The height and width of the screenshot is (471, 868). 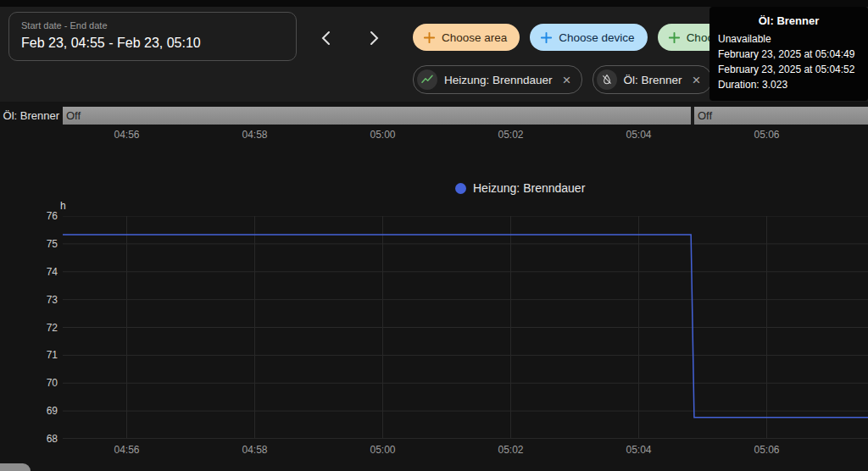 What do you see at coordinates (153, 43) in the screenshot?
I see `date-range-value: Feb 23, 04:55 - Feb 23, 05:10` at bounding box center [153, 43].